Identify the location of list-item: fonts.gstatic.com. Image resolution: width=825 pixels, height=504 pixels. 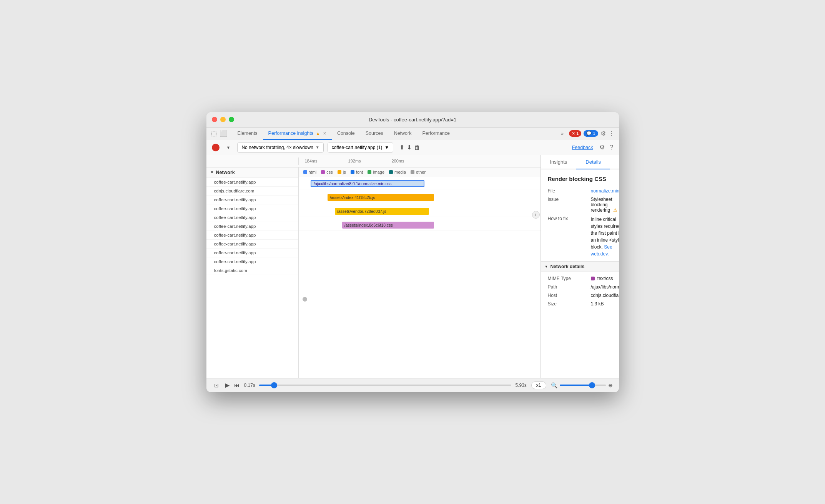
(252, 270).